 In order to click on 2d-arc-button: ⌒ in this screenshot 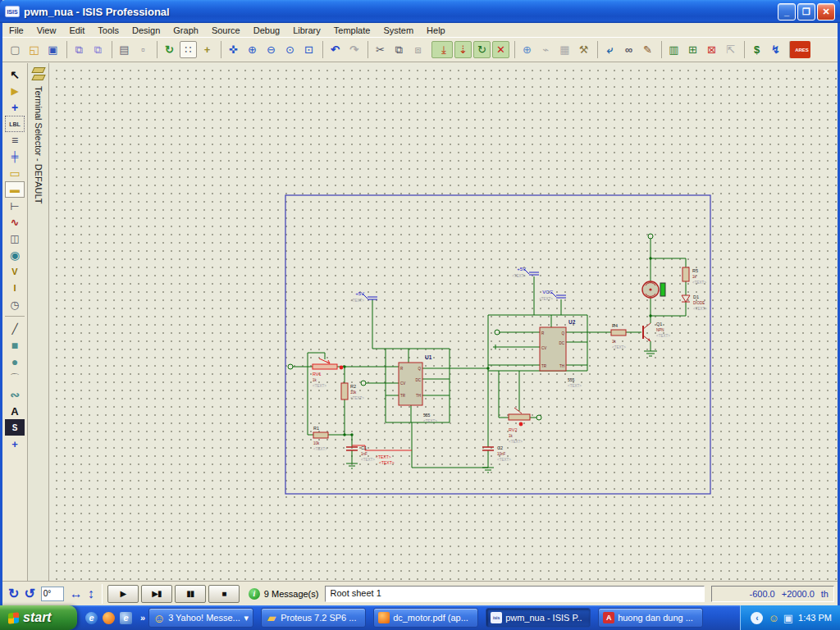, I will do `click(15, 378)`.